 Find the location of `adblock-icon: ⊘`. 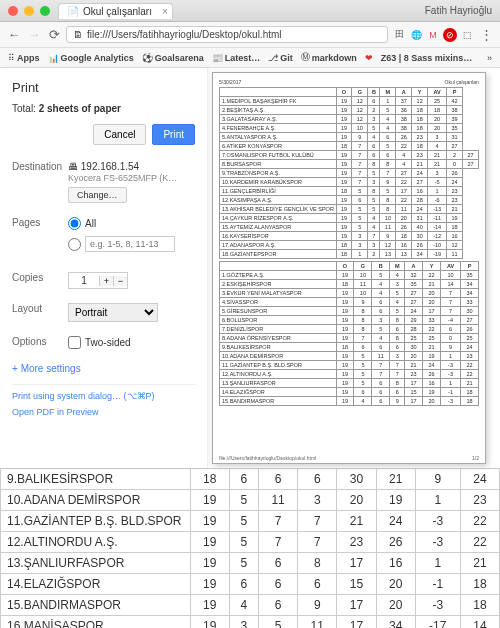

adblock-icon: ⊘ is located at coordinates (450, 35).